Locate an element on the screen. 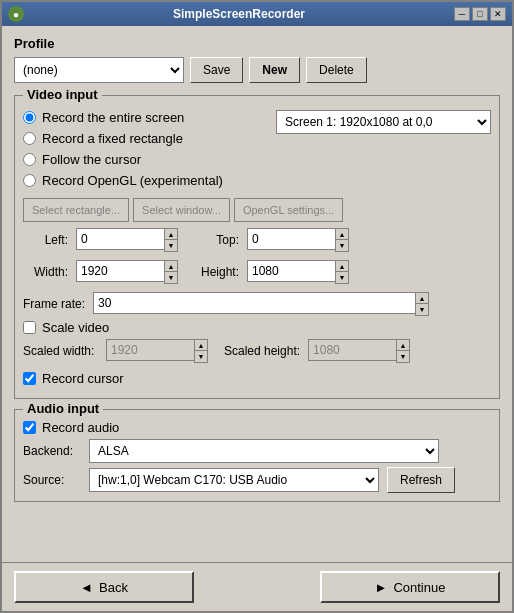 The image size is (514, 613). scaled-height-spin-up: ▲ is located at coordinates (403, 346).